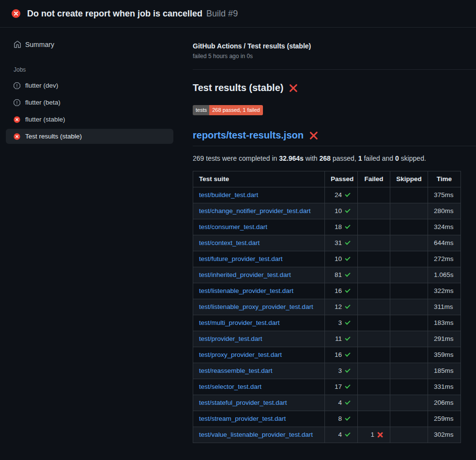 This screenshot has height=460, width=476. What do you see at coordinates (327, 371) in the screenshot?
I see `table-row: test/reassemble_test.dart3185ms` at bounding box center [327, 371].